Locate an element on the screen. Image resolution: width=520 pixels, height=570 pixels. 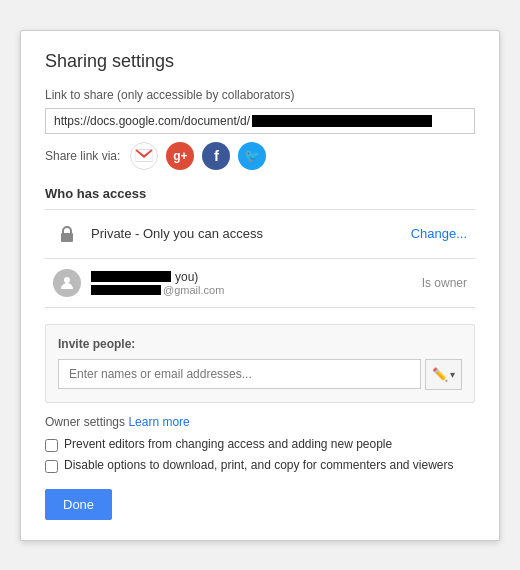
access-type-row: Private - Only you can access Change... is located at coordinates (260, 234).